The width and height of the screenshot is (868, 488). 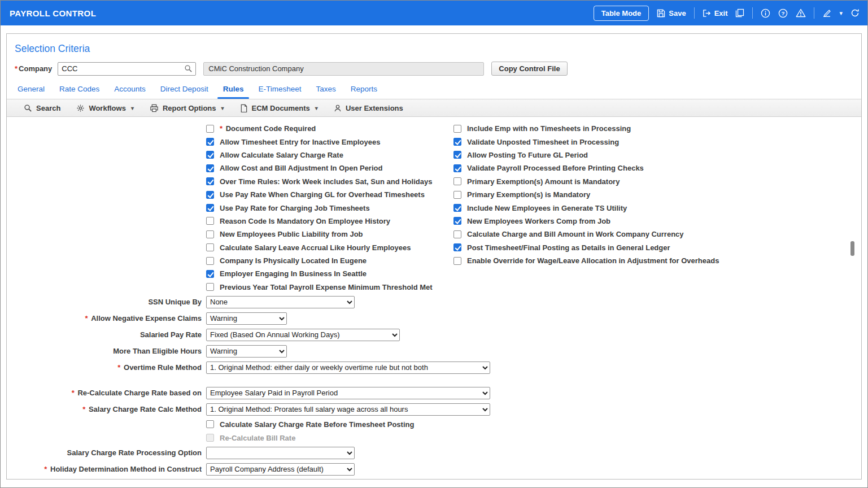 I want to click on company-row: *Company CMiC Construction Company Copy …, so click(x=438, y=69).